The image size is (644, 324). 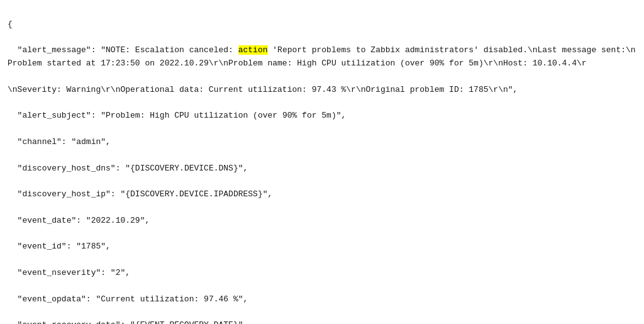 What do you see at coordinates (322, 221) in the screenshot?
I see `event-date-line: "event_date": "2022.10.29",` at bounding box center [322, 221].